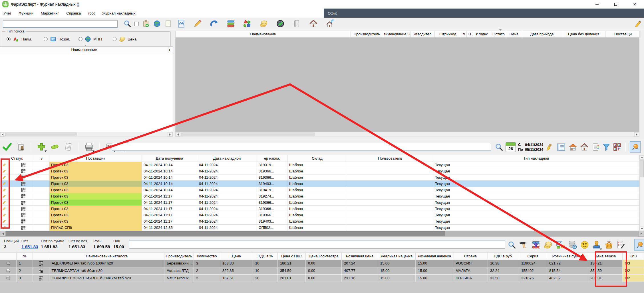 This screenshot has width=644, height=293. I want to click on summary-value: 1 651.83, so click(30, 247).